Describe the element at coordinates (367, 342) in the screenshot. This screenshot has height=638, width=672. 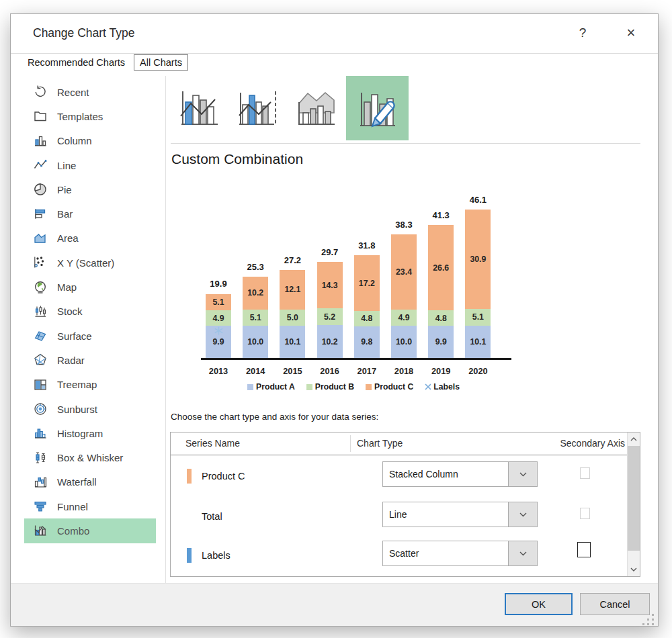
I see `data-label: 9.8` at that location.